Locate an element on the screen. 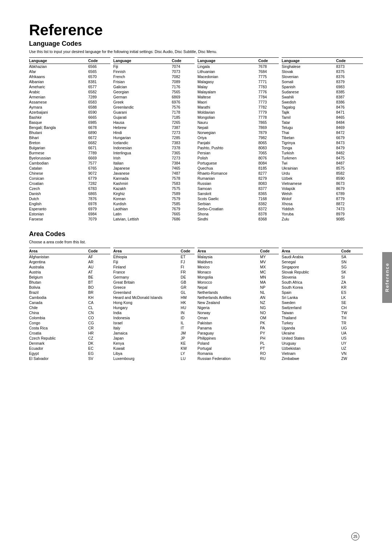  language-name: Kannada is located at coordinates (142, 178).